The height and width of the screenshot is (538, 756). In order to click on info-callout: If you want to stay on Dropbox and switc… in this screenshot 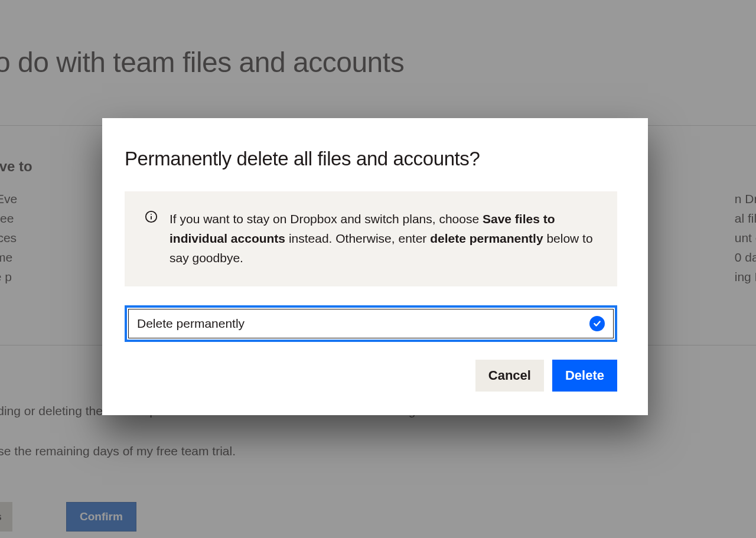, I will do `click(371, 239)`.